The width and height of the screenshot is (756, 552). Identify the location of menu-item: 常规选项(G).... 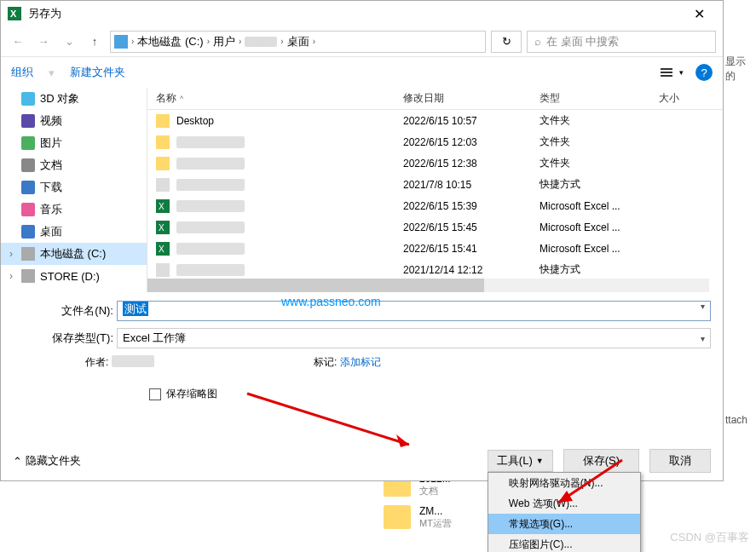
(564, 524).